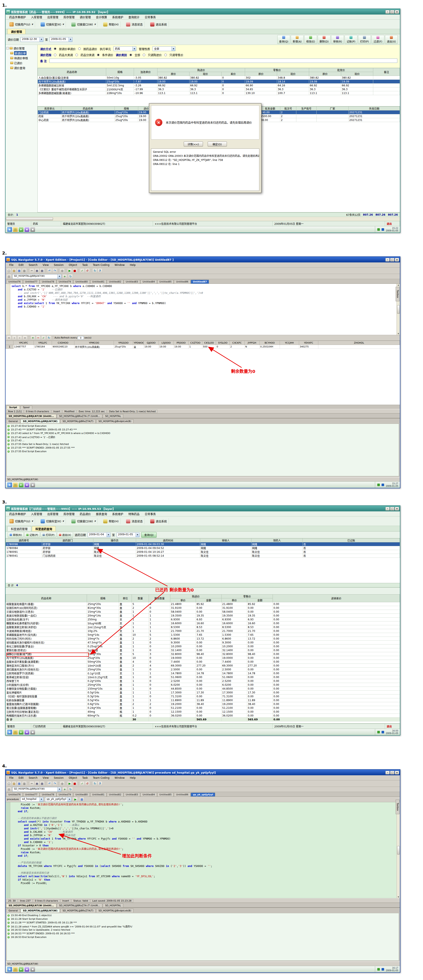 The image size is (423, 980). Describe the element at coordinates (203, 850) in the screenshot. I see `plsql-code: PzxxOO := '本次调价范围内药品有科室退药尚未发药确认的药品,请先处理后…` at that location.